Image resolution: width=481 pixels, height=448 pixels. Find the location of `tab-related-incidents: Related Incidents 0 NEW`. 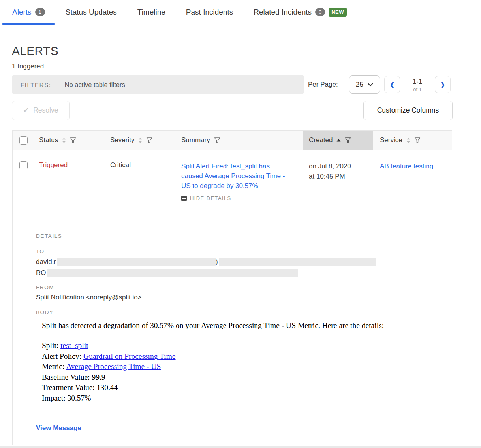

tab-related-incidents: Related Incidents 0 NEW is located at coordinates (300, 12).